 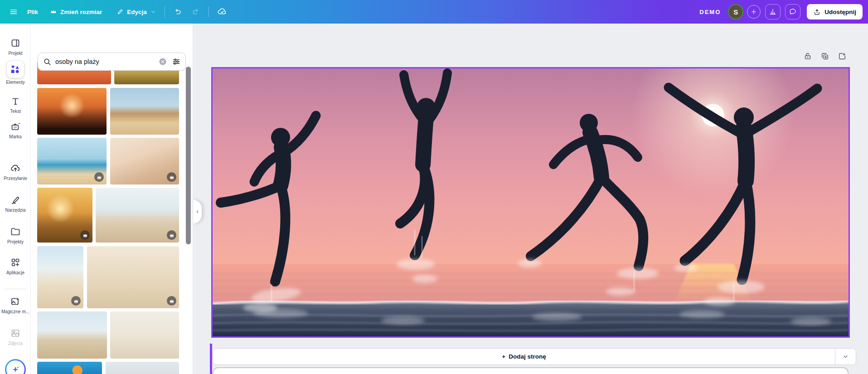 I want to click on comments-button, so click(x=793, y=12).